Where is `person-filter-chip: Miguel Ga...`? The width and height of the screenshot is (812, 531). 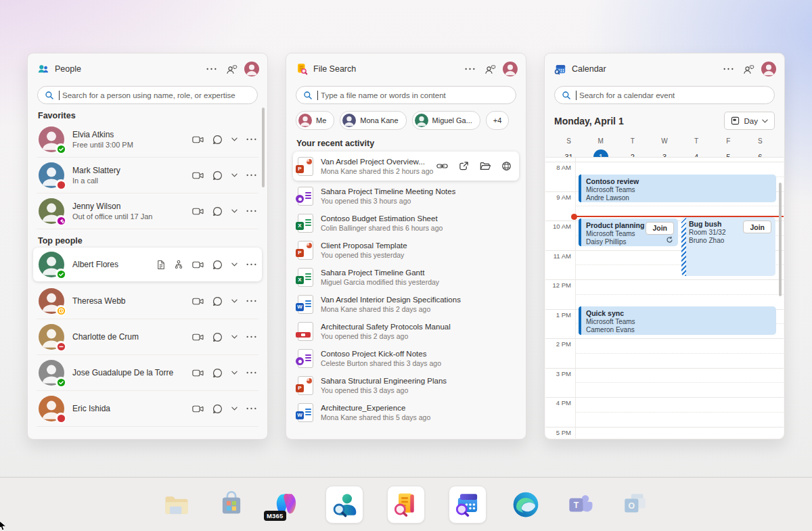
person-filter-chip: Miguel Ga... is located at coordinates (447, 120).